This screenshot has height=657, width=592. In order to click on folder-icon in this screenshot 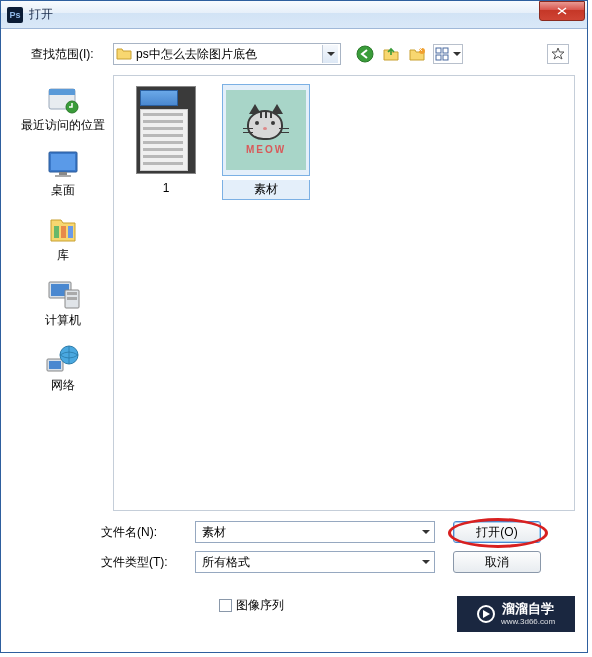, I will do `click(124, 54)`.